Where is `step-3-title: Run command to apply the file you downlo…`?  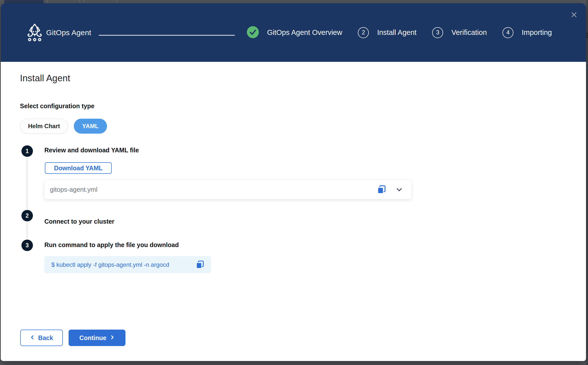 step-3-title: Run command to apply the file you downlo… is located at coordinates (112, 245).